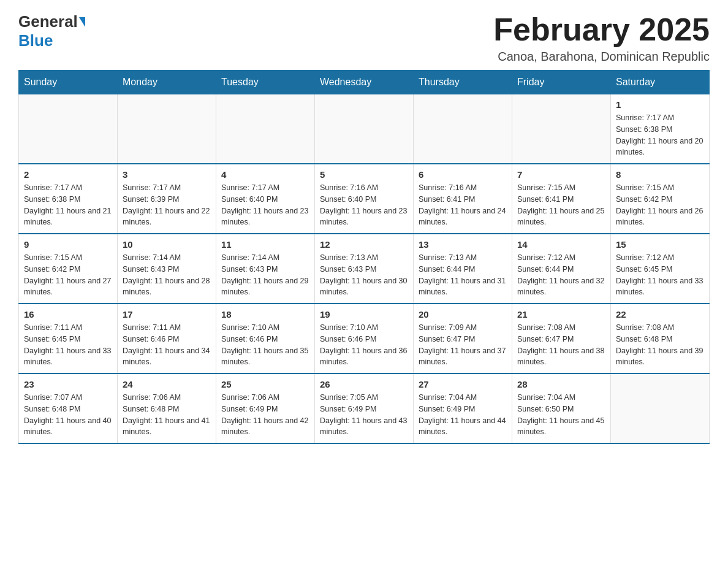 This screenshot has width=728, height=563. What do you see at coordinates (266, 199) in the screenshot?
I see `calendar-day-cell: 4Sunrise: 7:17 AMSunset: 6:40 PMDaylight…` at bounding box center [266, 199].